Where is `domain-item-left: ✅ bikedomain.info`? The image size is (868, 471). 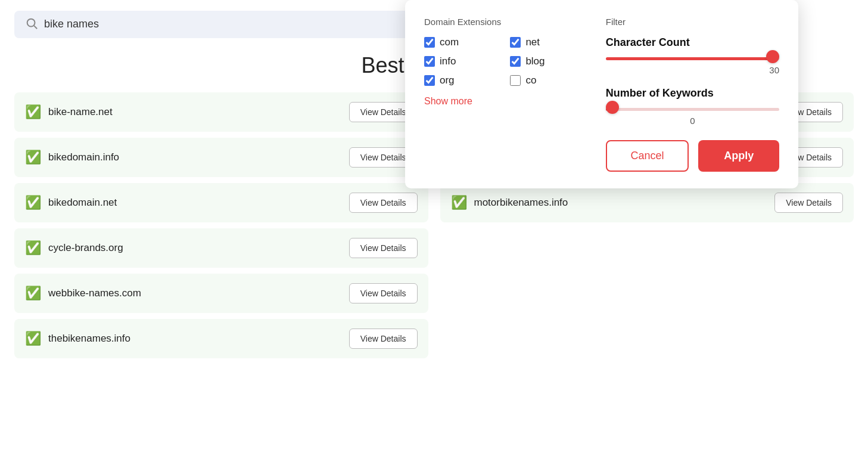
domain-item-left: ✅ bikedomain.info is located at coordinates (72, 157).